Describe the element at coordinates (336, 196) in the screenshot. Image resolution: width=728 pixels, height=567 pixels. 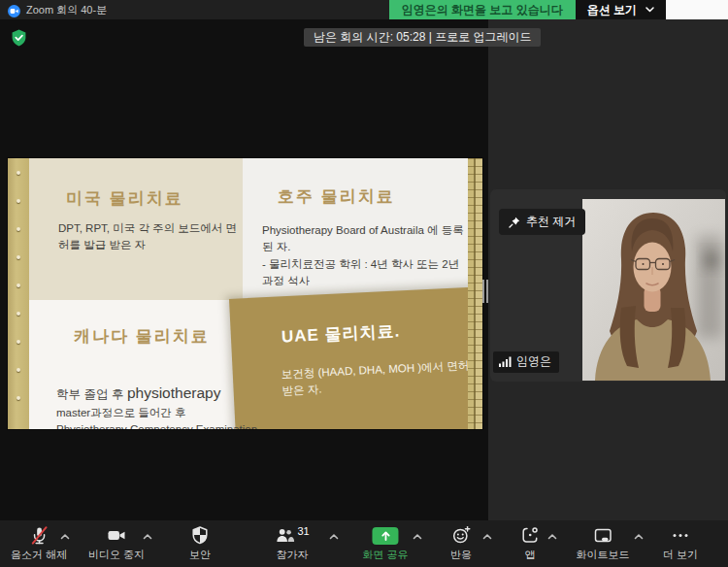
I see `australia-card-title: 호주 물리치료` at that location.